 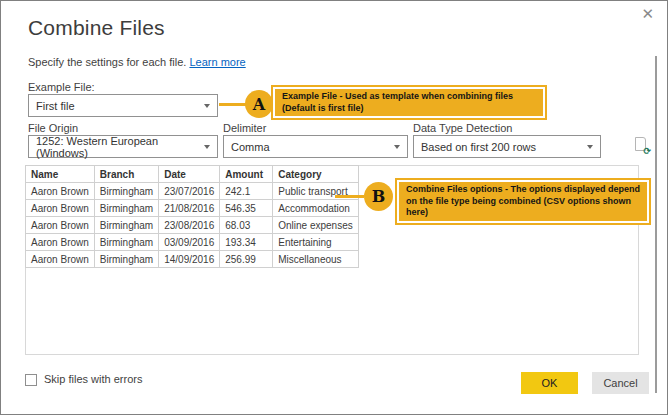 What do you see at coordinates (118, 147) in the screenshot?
I see `file-origin-value: 1252: Western European (Windows)` at bounding box center [118, 147].